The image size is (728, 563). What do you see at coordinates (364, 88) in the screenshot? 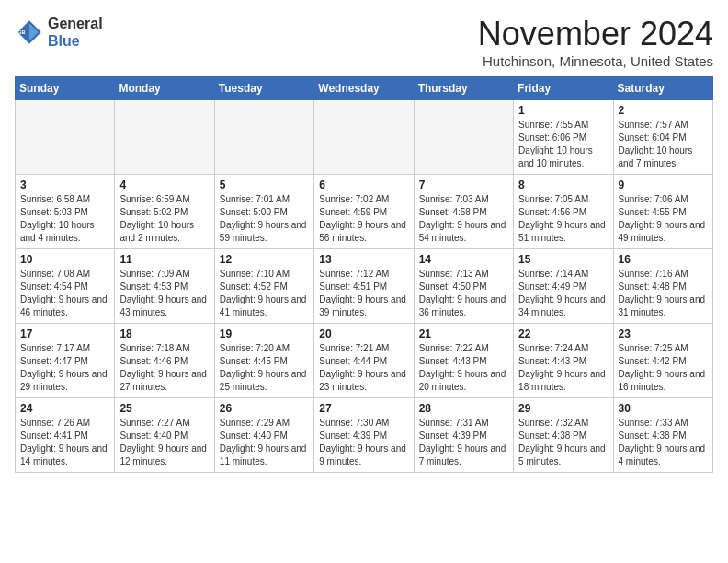
I see `header-cell-wednesday: Wednesday` at bounding box center [364, 88].